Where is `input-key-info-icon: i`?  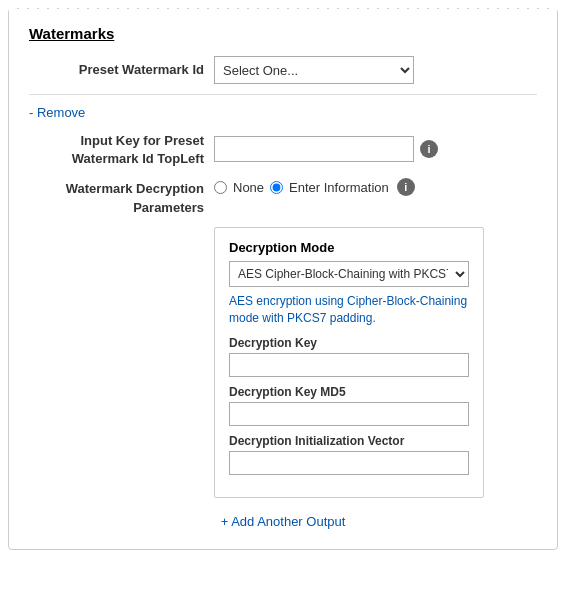
input-key-info-icon: i is located at coordinates (429, 149).